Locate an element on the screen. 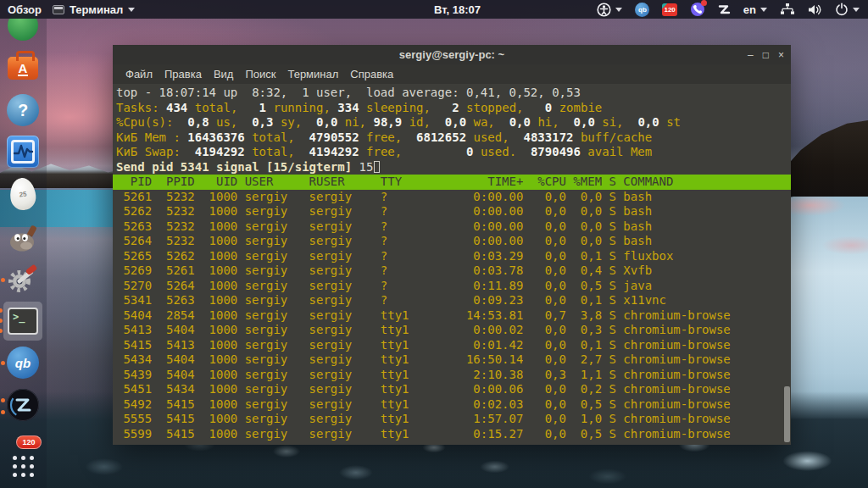  dock-item-help: ? is located at coordinates (23, 110).